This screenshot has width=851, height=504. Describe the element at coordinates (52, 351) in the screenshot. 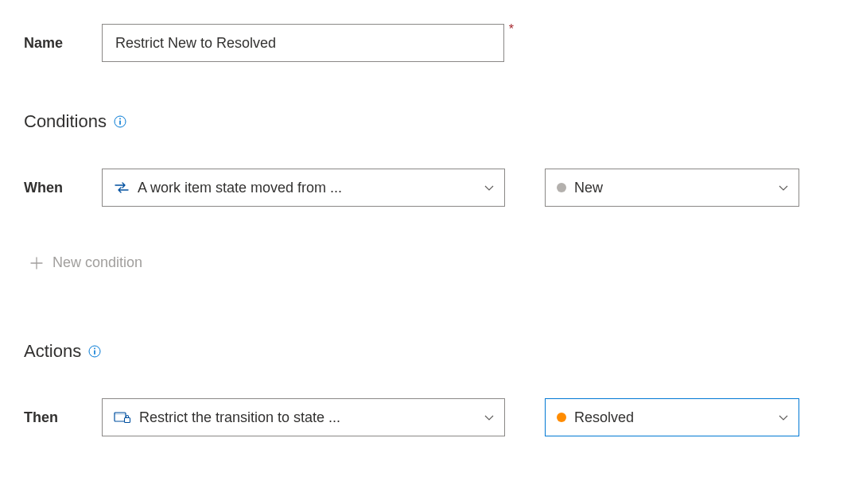

I see `actions-heading-text: Actions` at that location.